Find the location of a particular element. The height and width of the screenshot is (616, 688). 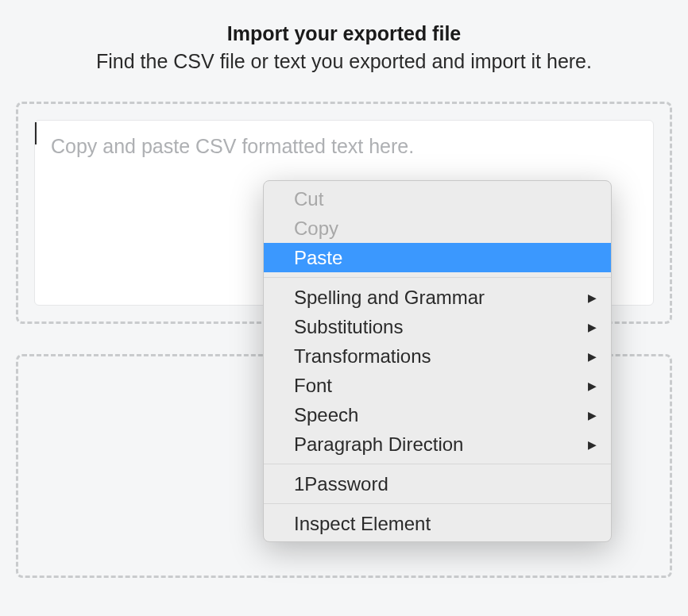

context-menu-item-label: Paste is located at coordinates (318, 258).